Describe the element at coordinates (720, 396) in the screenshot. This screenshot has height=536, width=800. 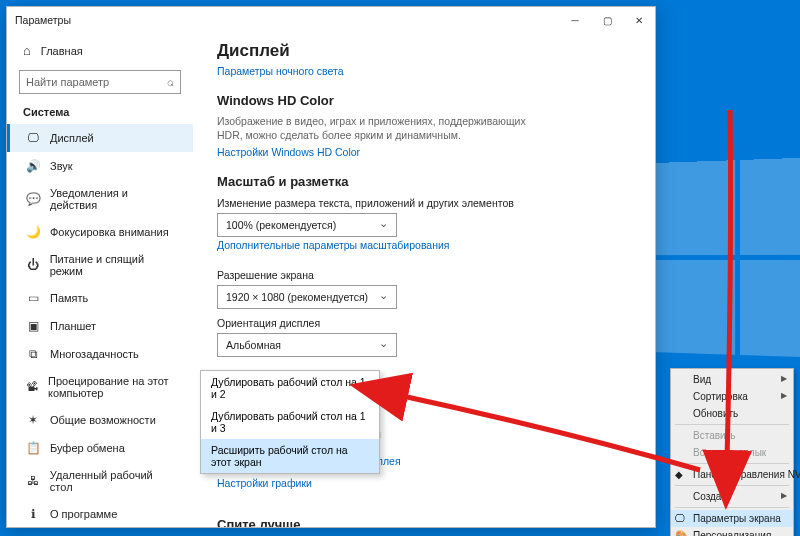
I see `context-menu-label: Сортировка` at that location.